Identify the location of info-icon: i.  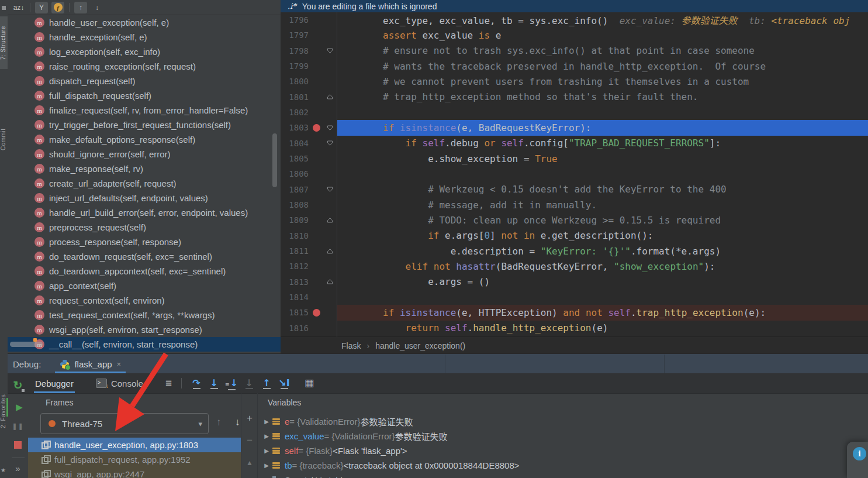
(859, 454).